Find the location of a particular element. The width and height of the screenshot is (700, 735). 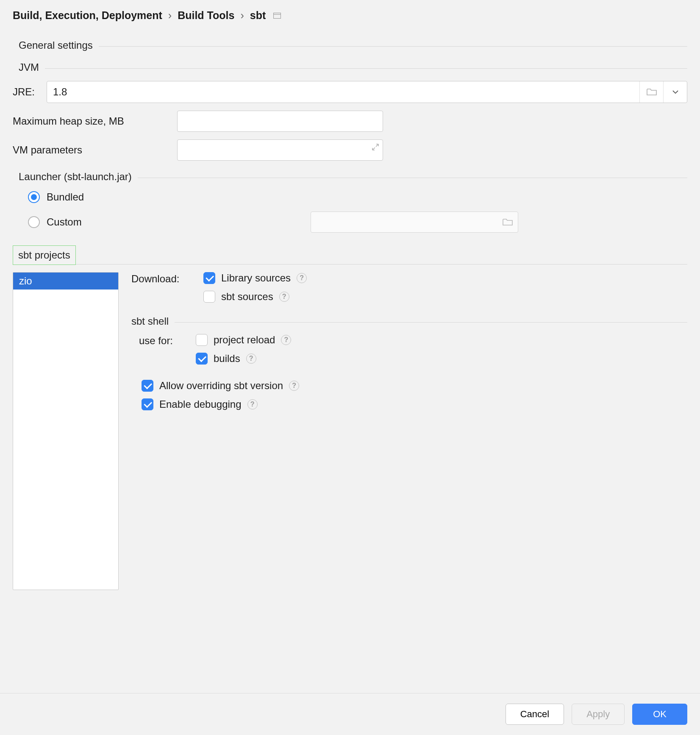

chevron-down-icon is located at coordinates (675, 92).